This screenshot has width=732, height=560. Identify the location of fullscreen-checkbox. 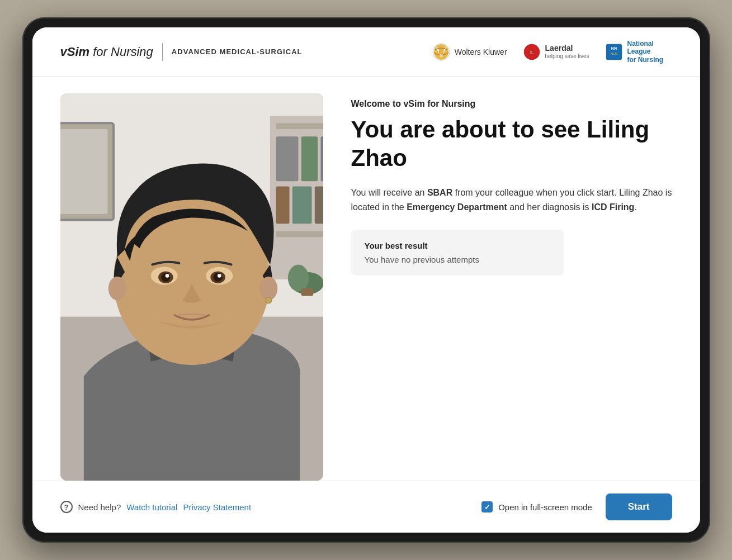
(487, 507).